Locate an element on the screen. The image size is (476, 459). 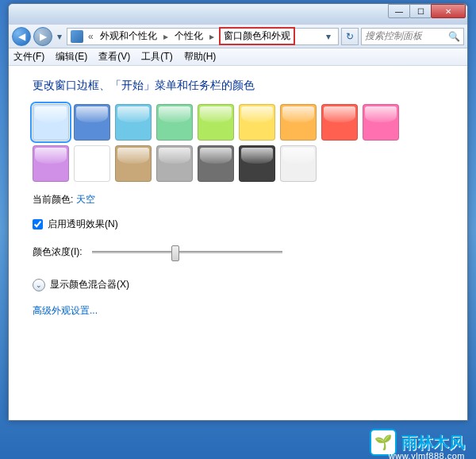
color-swatch-grid is located at coordinates (223, 143).